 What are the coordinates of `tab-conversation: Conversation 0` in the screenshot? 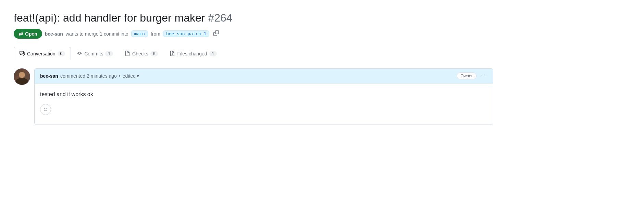 It's located at (42, 53).